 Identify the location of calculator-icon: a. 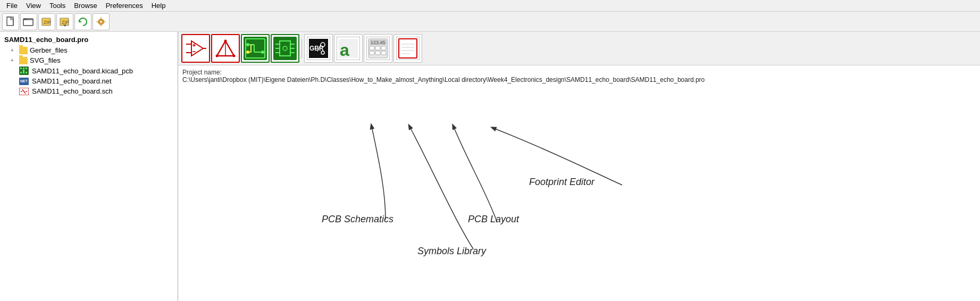
(348, 48).